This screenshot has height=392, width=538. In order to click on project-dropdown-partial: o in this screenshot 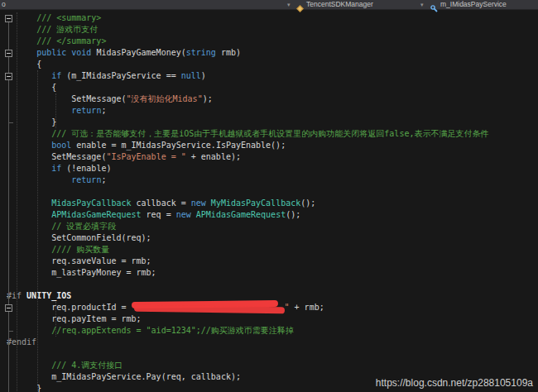, I will do `click(3, 5)`.